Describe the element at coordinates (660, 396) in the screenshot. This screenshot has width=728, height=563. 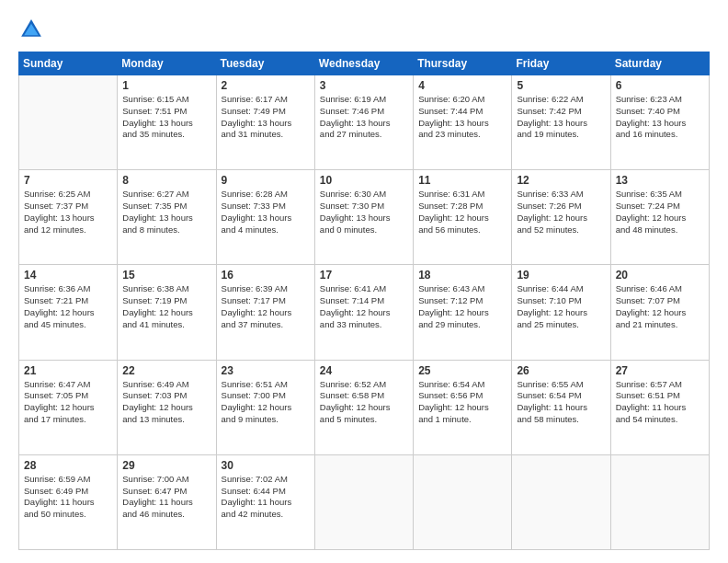
I see `cell-info: Sunset: 6:51 PM` at that location.